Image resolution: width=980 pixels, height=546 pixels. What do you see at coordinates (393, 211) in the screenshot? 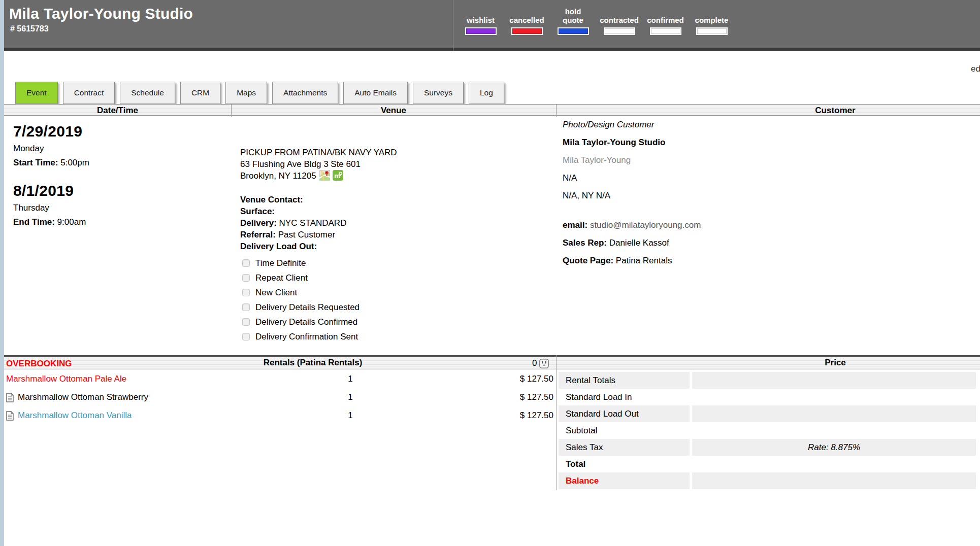
I see `venue-surface-label: Surface:` at bounding box center [393, 211].